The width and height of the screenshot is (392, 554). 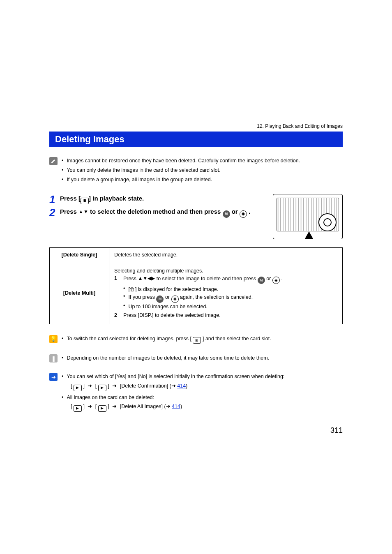 I want to click on intro-note-block: Images cannot be restored once they have…, so click(x=196, y=171).